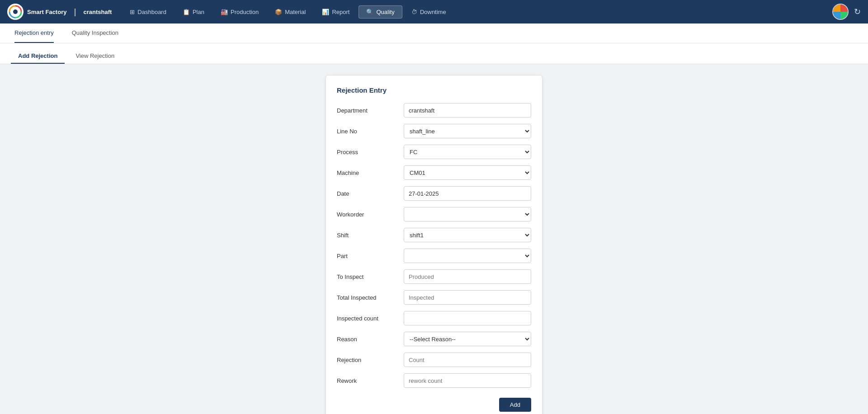  Describe the element at coordinates (368, 277) in the screenshot. I see `to-inspect-label: To Inspect` at that location.